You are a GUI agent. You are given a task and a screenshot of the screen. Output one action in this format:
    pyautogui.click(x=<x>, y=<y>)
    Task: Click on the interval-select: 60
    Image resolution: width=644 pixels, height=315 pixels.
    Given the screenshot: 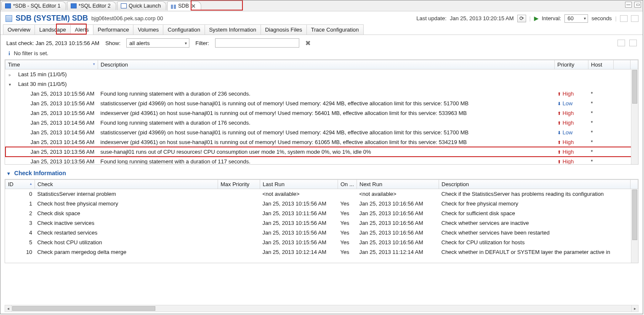 What is the action you would take?
    pyautogui.click(x=576, y=19)
    